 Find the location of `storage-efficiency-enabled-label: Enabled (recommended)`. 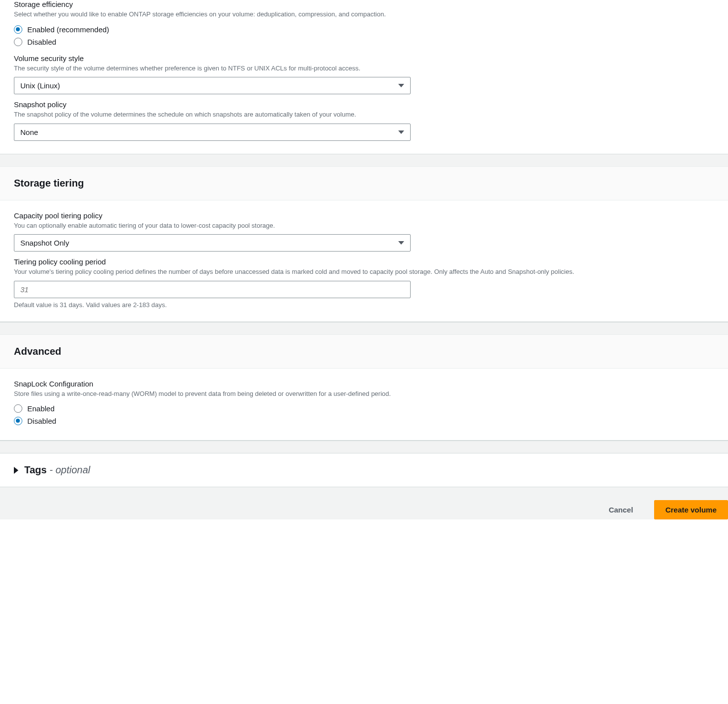

storage-efficiency-enabled-label: Enabled (recommended) is located at coordinates (68, 30).